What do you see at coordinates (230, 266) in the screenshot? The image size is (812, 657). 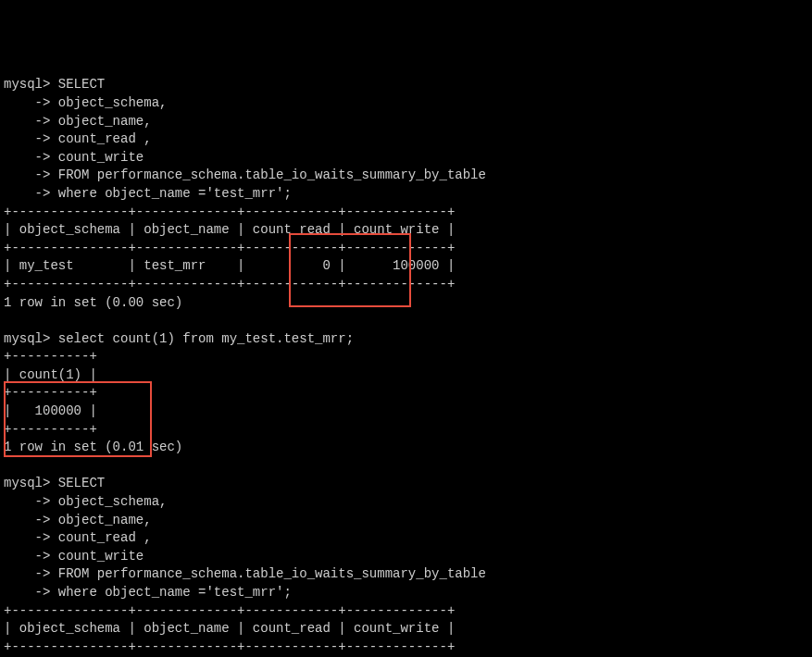 I see `table-row: | my_test | test_mrr | 0 | 100000 |` at bounding box center [230, 266].